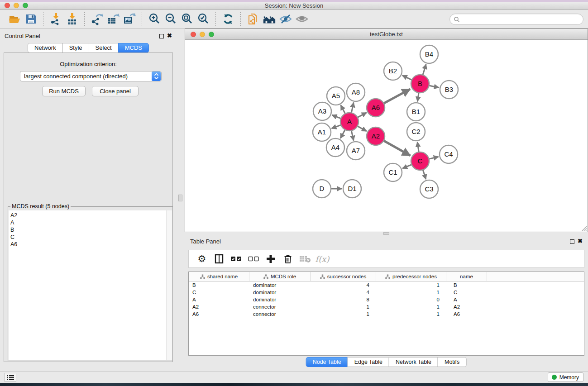 This screenshot has width=588, height=386. Describe the element at coordinates (352, 189) in the screenshot. I see `node-D1: D1` at that location.